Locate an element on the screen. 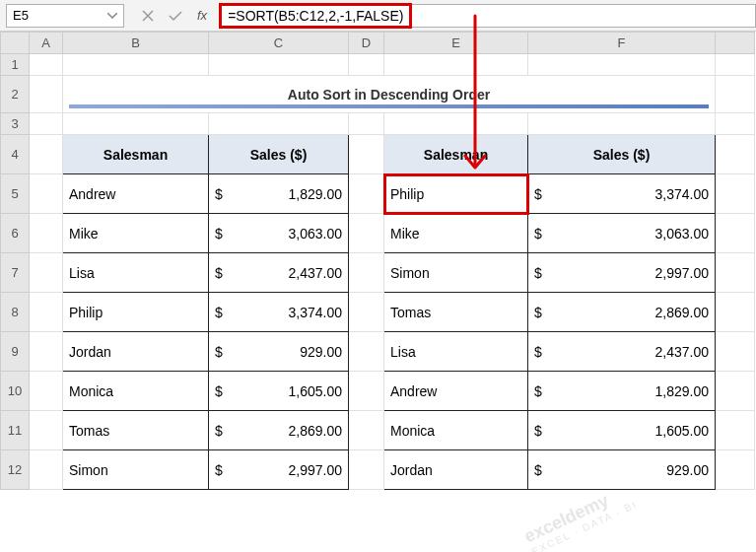 This screenshot has height=552, width=756. title-cell: Auto Sort in Descending Order is located at coordinates (389, 95).